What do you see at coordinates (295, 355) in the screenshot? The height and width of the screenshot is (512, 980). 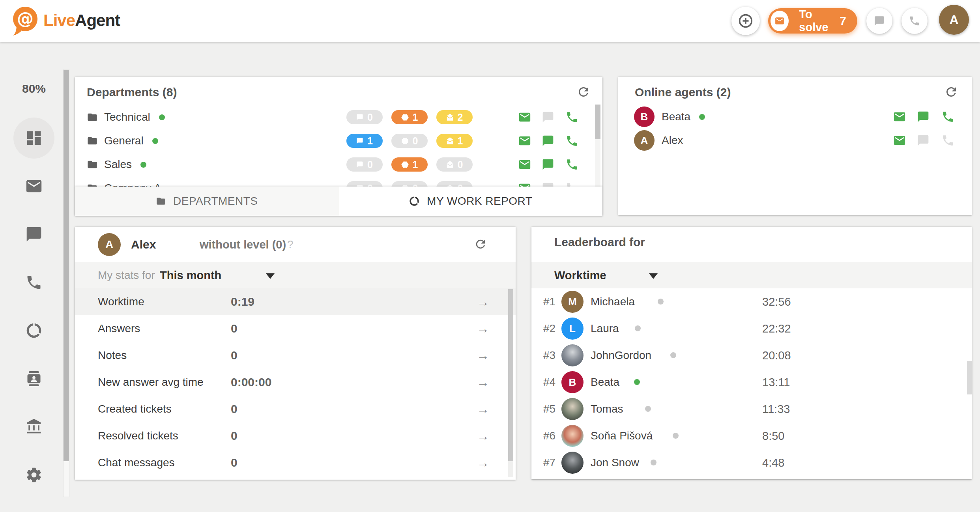 I see `stat-row: Notes 0 →` at bounding box center [295, 355].